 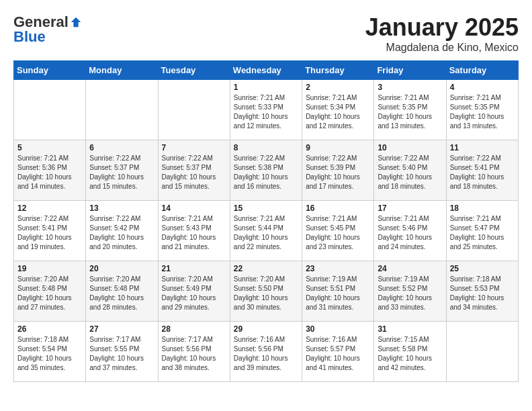 I want to click on calendar-week-row: 12Sunrise: 7:22 AM Sunset: 5:41 PM Dayli…, so click(x=266, y=231).